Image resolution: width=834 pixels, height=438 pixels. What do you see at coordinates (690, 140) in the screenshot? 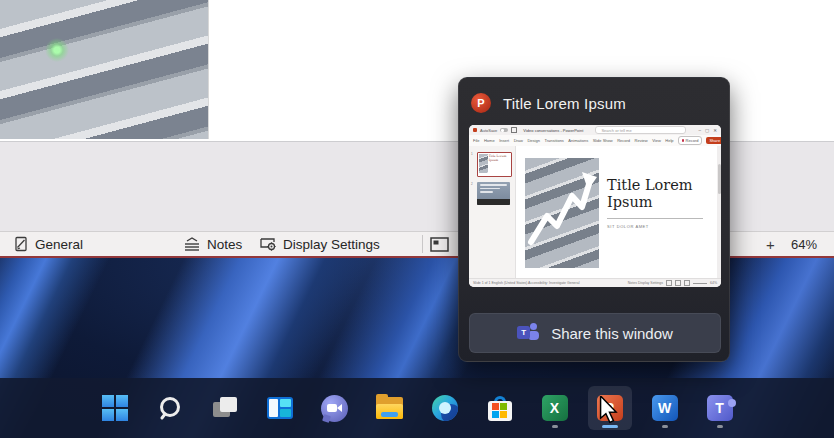
I see `mini-record-button: Record` at bounding box center [690, 140].